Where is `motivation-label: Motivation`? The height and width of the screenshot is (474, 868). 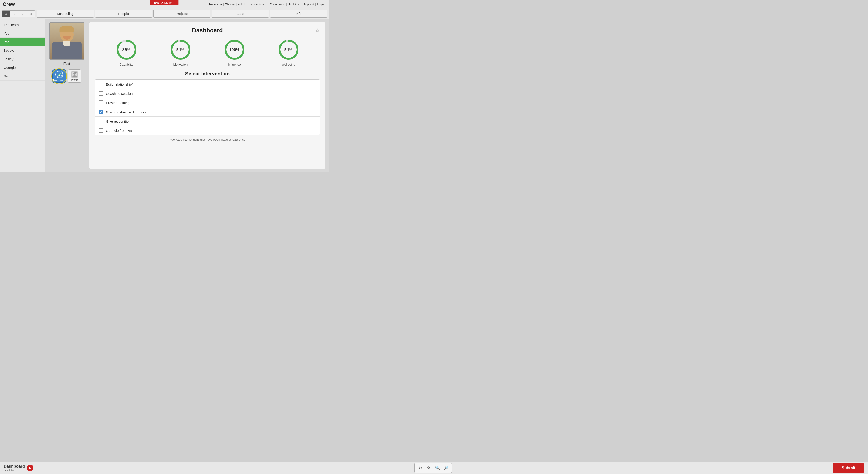
motivation-label: Motivation is located at coordinates (181, 65).